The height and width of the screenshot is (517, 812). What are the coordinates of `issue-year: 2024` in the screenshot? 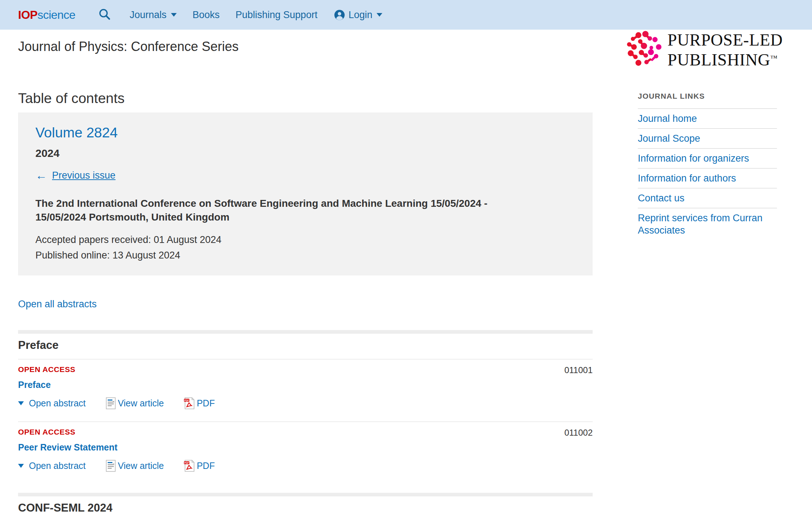 It's located at (305, 153).